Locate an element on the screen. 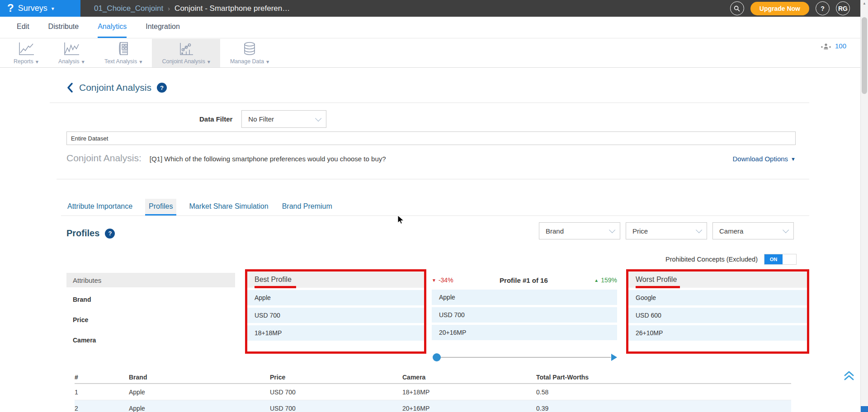 The height and width of the screenshot is (412, 868). dot-chart-icon is located at coordinates (186, 49).